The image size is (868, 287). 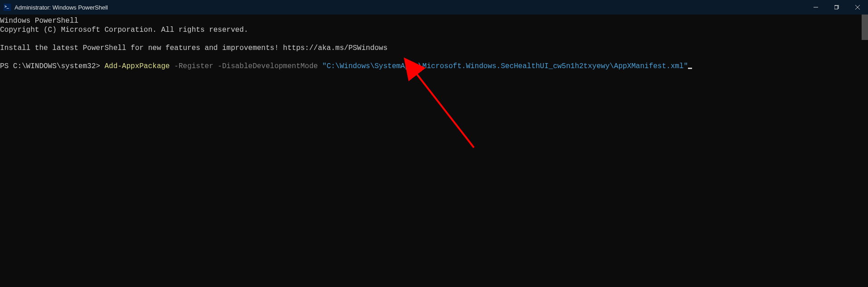 I want to click on window-controls, so click(x=837, y=7).